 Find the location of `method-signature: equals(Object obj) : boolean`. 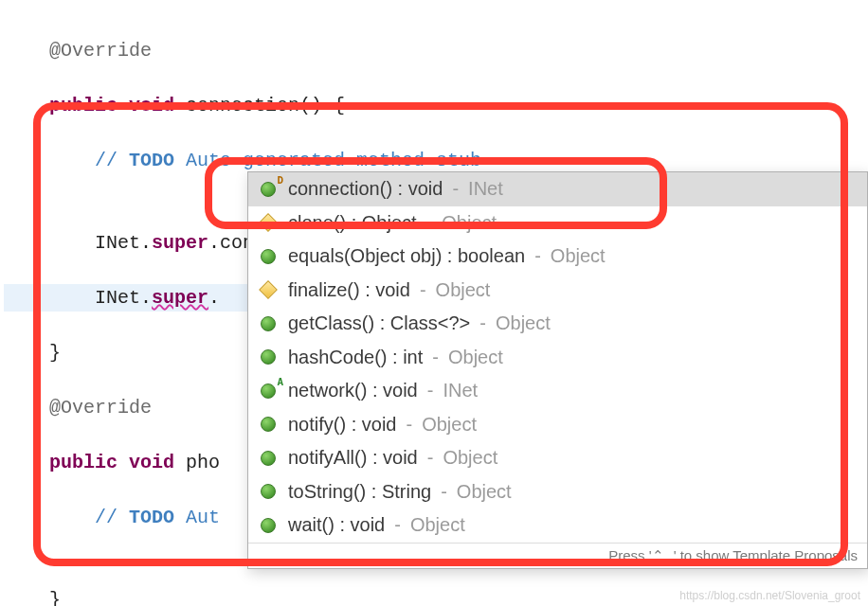

method-signature: equals(Object obj) : boolean is located at coordinates (407, 256).